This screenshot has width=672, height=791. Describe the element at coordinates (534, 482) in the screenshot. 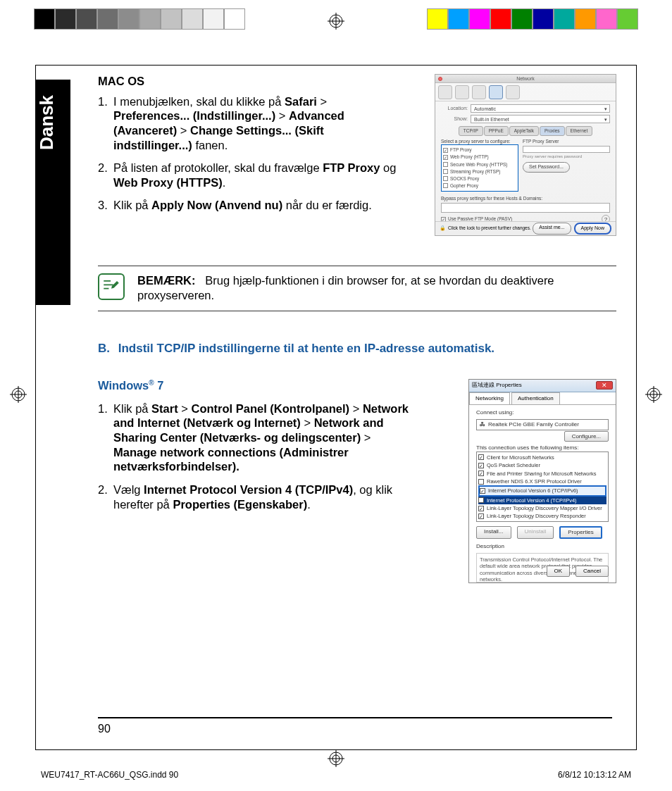

I see `item-label: Rawether NDIS 6.X SPR Protocol Driver` at that location.